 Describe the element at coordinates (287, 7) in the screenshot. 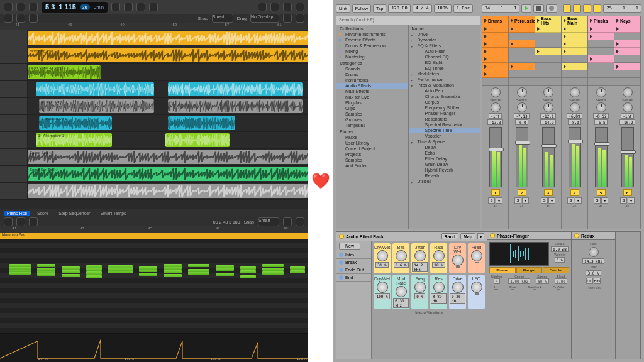

I see `loops-toggle` at that location.